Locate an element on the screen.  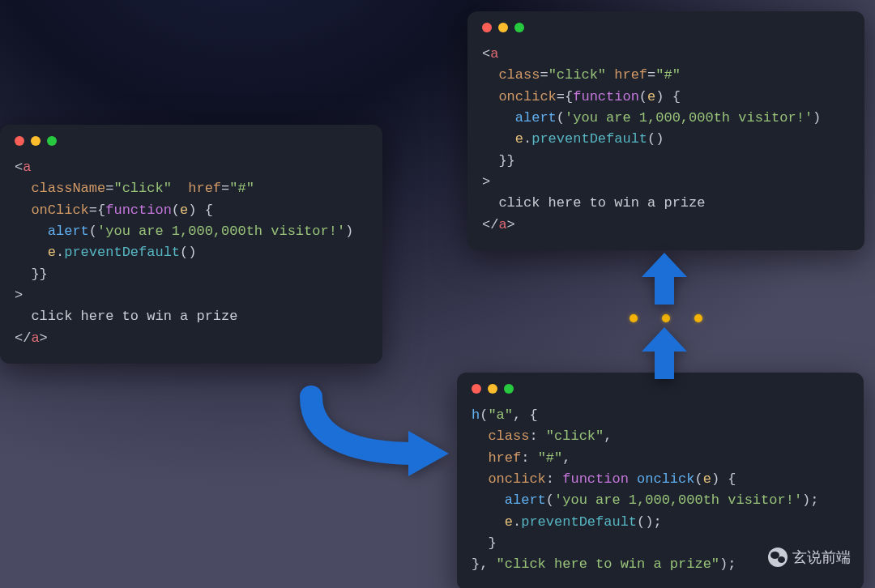
wechat-badge: 玄说前端 is located at coordinates (809, 557).